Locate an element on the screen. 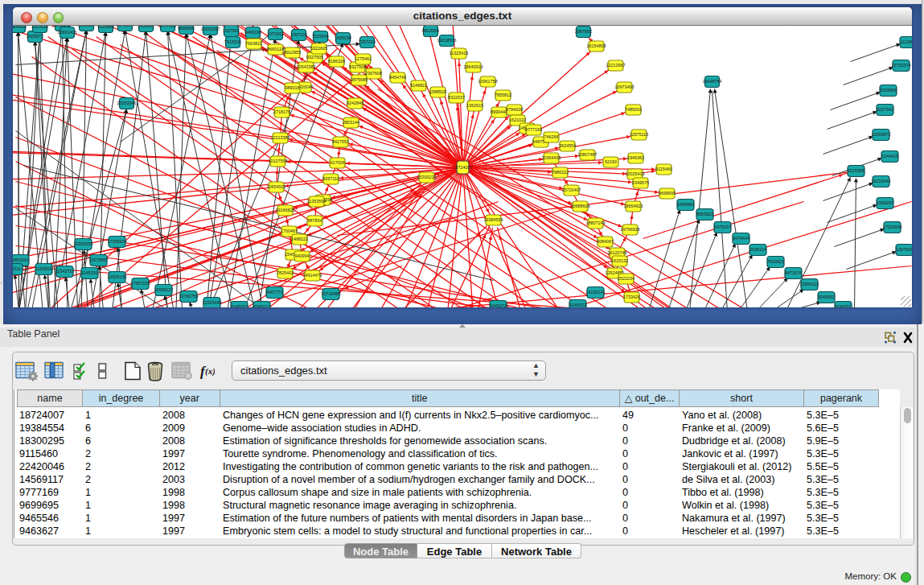 This screenshot has width=924, height=585. svg-text: 8427552 is located at coordinates (341, 142).